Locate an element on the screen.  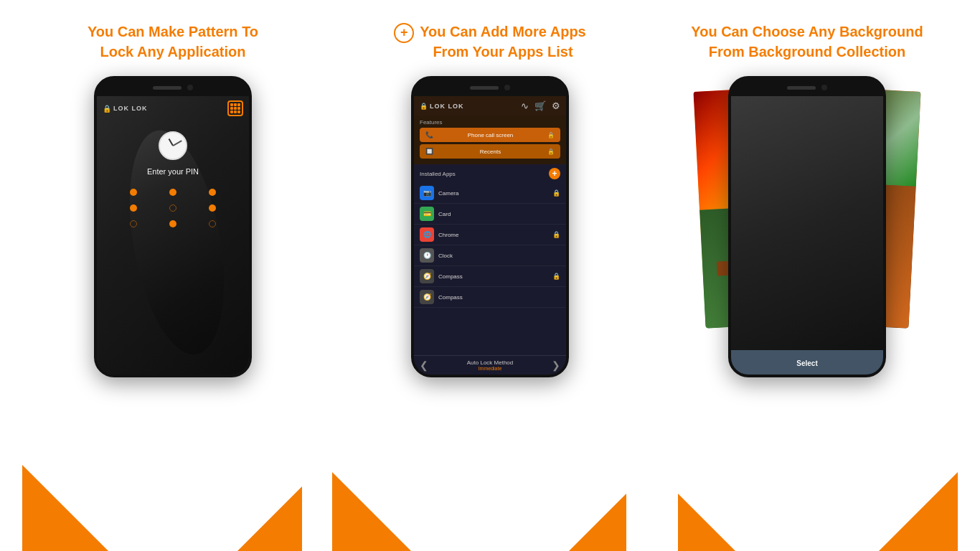
installed-apps-section: Installed Apps + 📷 Camera 🔒 is located at coordinates (490, 260).